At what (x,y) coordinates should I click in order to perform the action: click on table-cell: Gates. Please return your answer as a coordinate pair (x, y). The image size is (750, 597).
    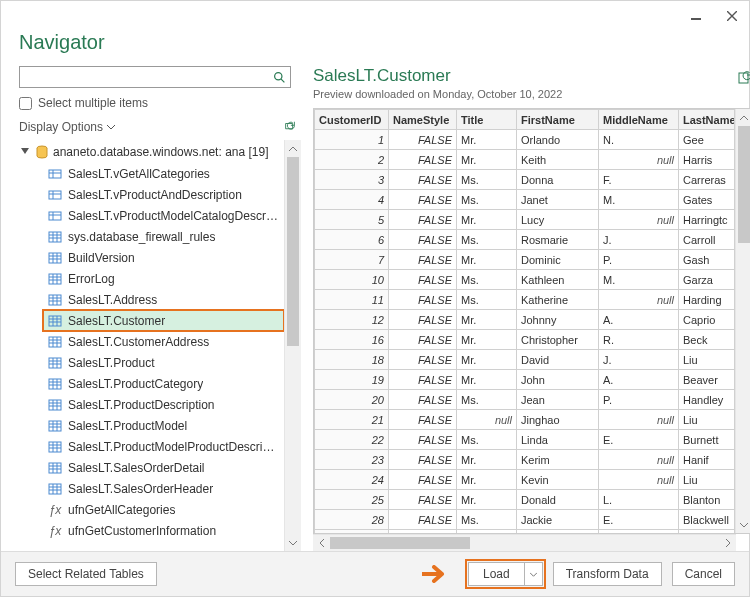
    Looking at the image, I should click on (707, 200).